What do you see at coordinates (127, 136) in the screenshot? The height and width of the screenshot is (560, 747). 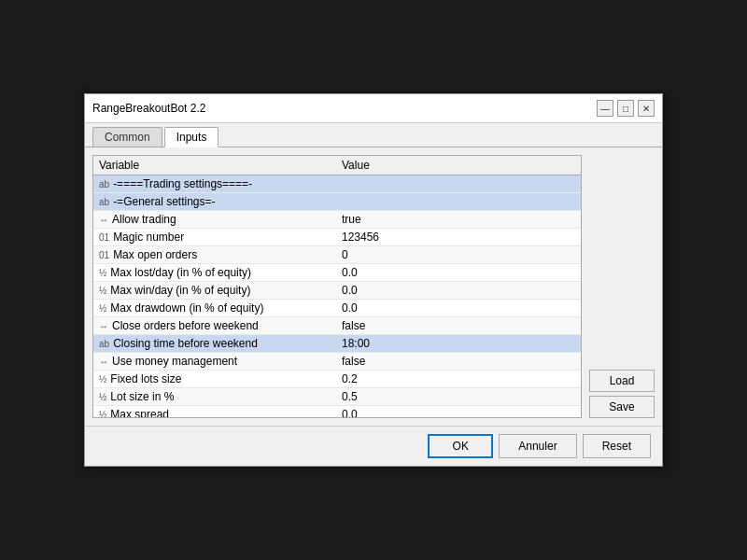 I see `tab-common: Common` at bounding box center [127, 136].